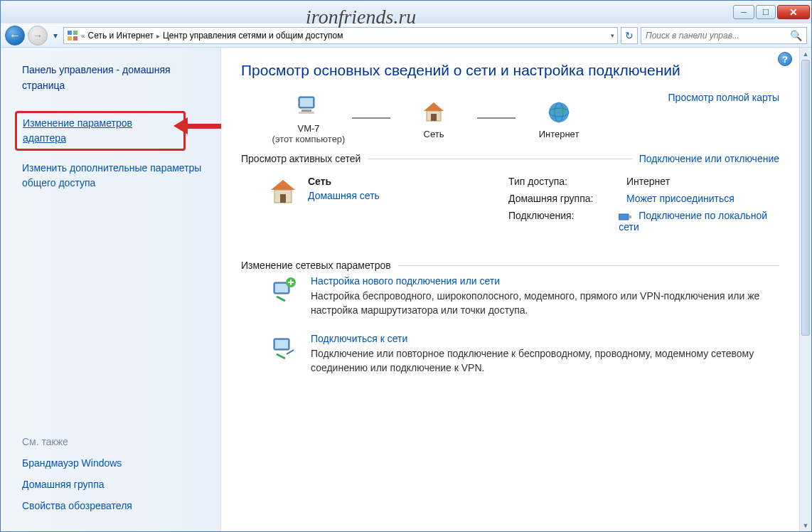 The image size is (812, 532). Describe the element at coordinates (648, 181) in the screenshot. I see `access-type-value: Интернет` at that location.